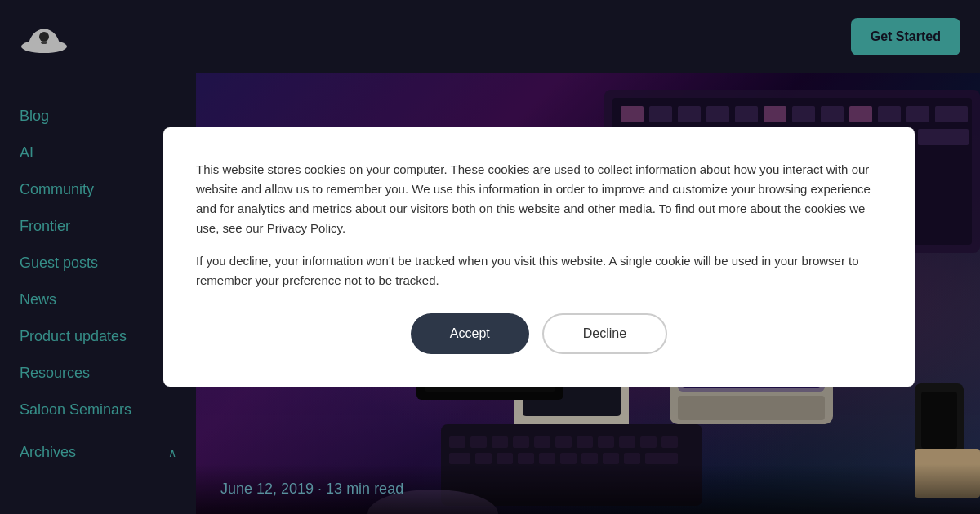 Image resolution: width=980 pixels, height=514 pixels. I want to click on decline-button: Decline, so click(604, 334).